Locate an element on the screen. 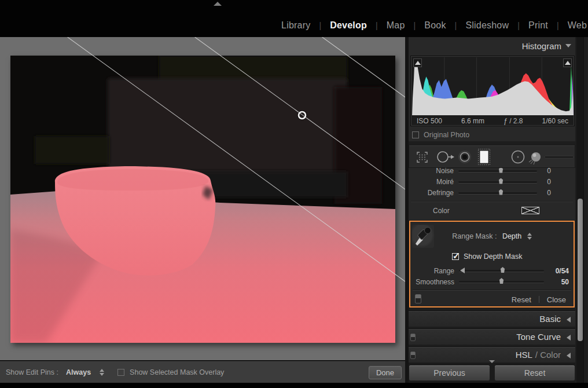  histogram-panel: ISO 500 6.6 mm ƒ / 2.8 1/60 sec Original… is located at coordinates (492, 98).